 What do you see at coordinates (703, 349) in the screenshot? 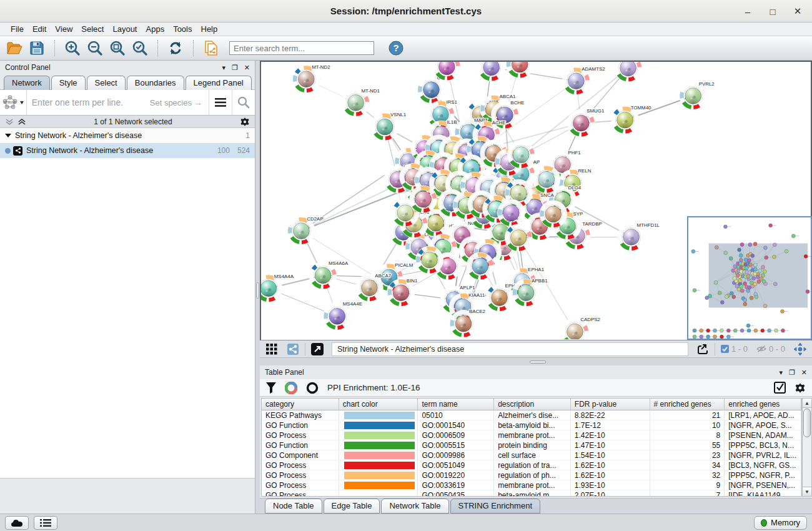
I see `export-network-icon` at bounding box center [703, 349].